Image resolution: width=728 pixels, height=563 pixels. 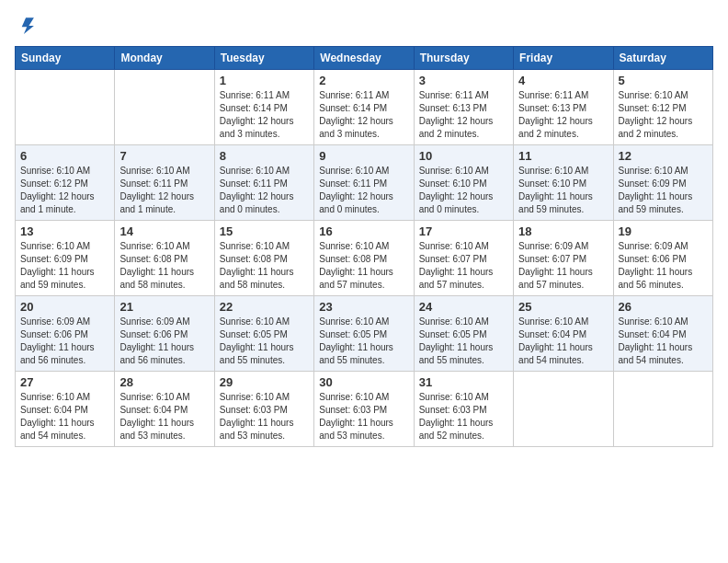 What do you see at coordinates (264, 183) in the screenshot?
I see `calendar-cell: 8 Sunrise: 6:10 AM Sunset: 6:11 PM Dayli…` at bounding box center [264, 183].